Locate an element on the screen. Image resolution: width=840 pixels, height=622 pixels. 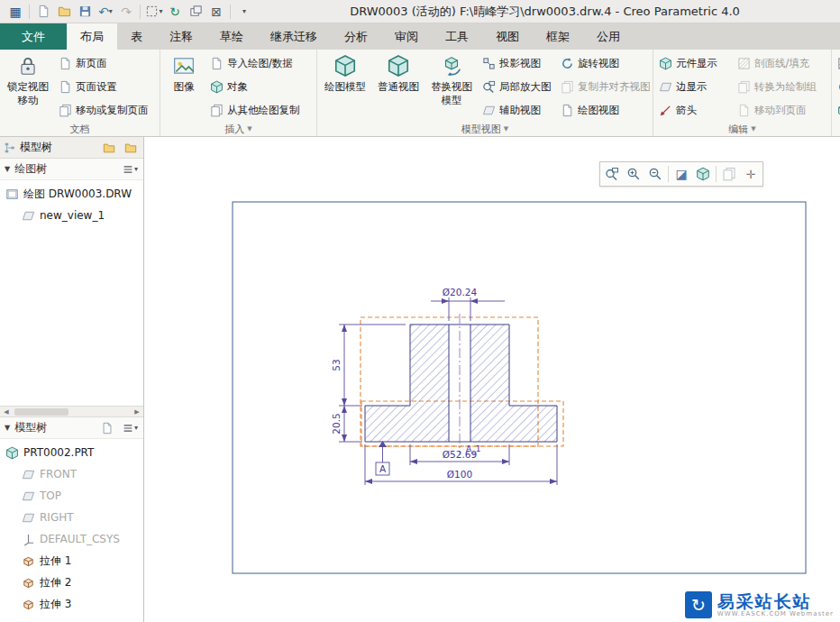
projection-view-button: 投影视图 is located at coordinates (517, 63).